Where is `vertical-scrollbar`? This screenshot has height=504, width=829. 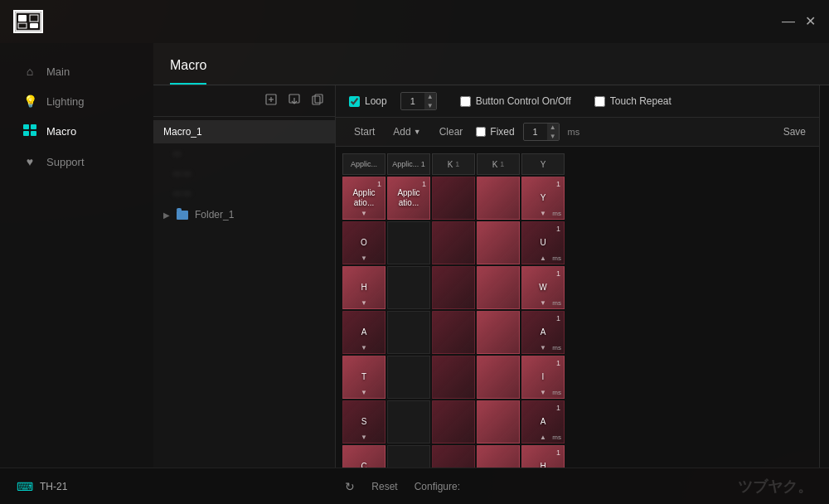 vertical-scrollbar is located at coordinates (824, 277).